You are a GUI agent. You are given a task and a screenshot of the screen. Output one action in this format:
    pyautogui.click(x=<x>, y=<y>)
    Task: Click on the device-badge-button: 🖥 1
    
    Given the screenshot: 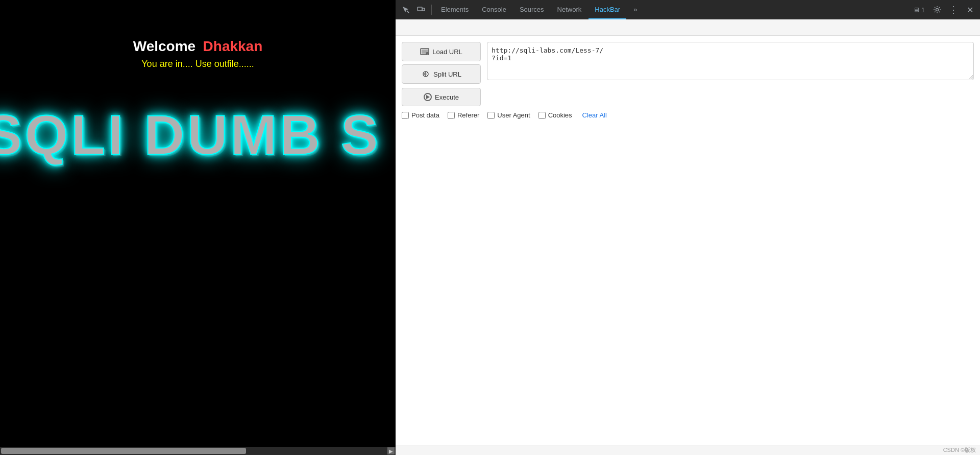 What is the action you would take?
    pyautogui.click(x=919, y=10)
    